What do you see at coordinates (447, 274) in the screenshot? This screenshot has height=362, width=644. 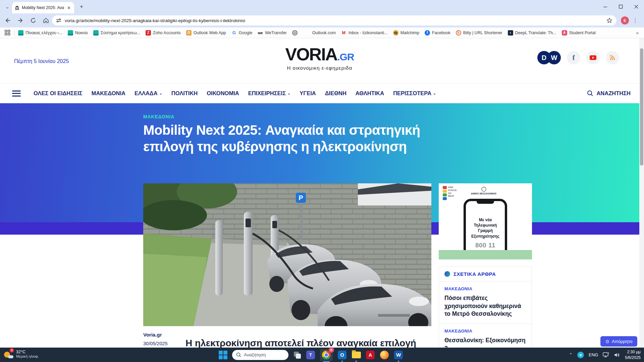 I see `related-dot-icon` at bounding box center [447, 274].